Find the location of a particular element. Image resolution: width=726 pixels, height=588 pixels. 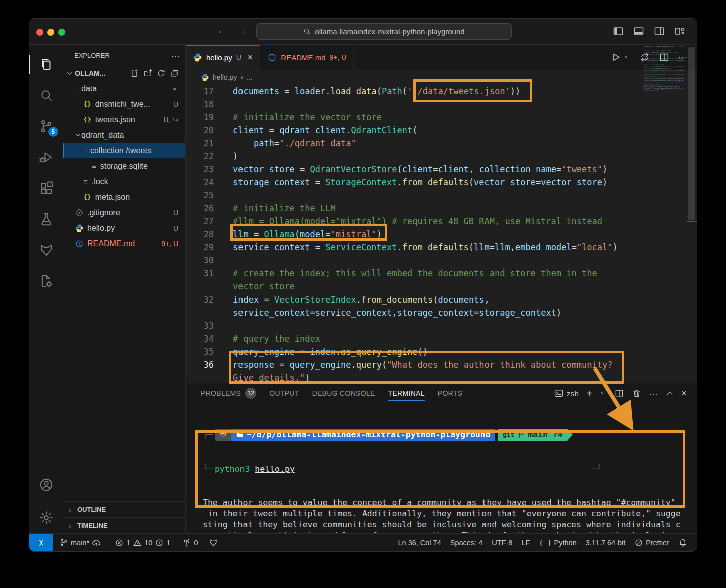

close-panel-icon: × is located at coordinates (684, 394).